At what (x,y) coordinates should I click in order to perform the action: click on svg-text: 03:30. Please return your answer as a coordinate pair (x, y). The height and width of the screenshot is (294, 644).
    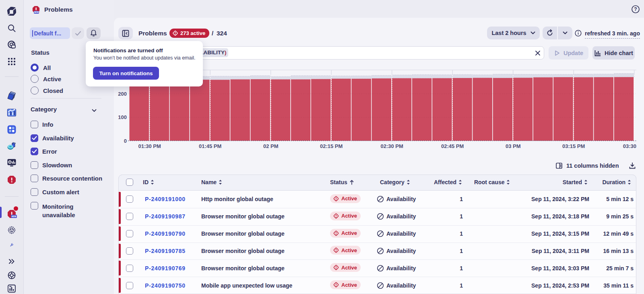
    Looking at the image, I should click on (630, 146).